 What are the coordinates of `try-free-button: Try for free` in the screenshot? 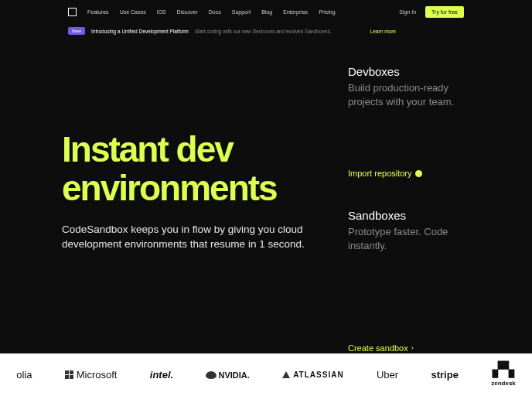 It's located at (445, 12).